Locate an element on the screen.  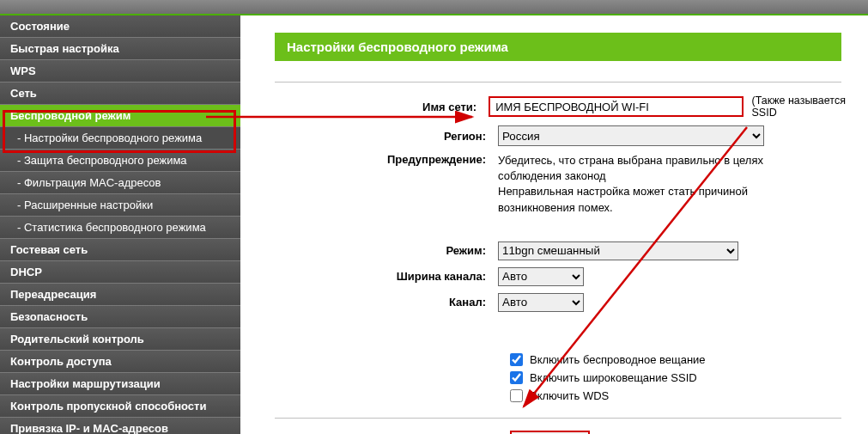
ssid-hint: (Также называется SSID is located at coordinates (810, 107).